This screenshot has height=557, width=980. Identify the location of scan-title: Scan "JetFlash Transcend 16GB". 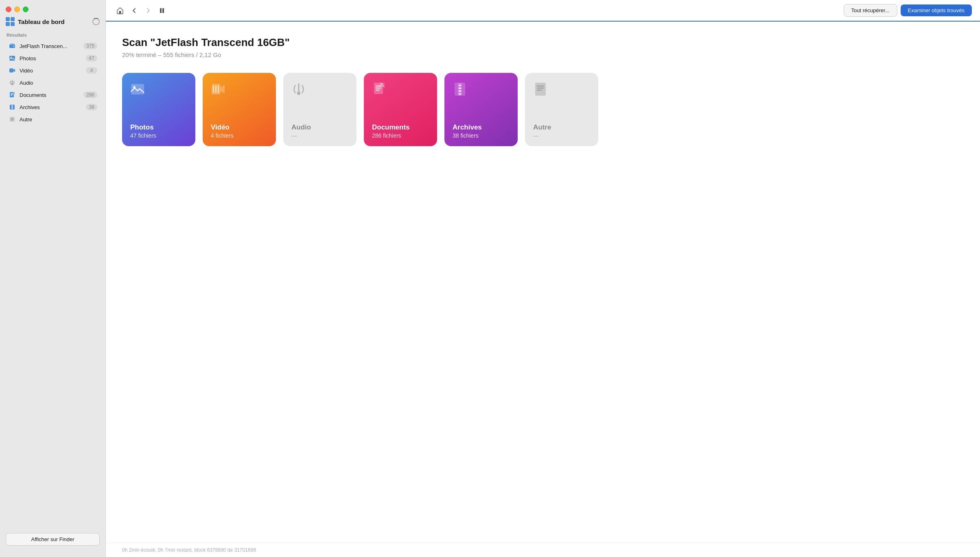
(543, 42).